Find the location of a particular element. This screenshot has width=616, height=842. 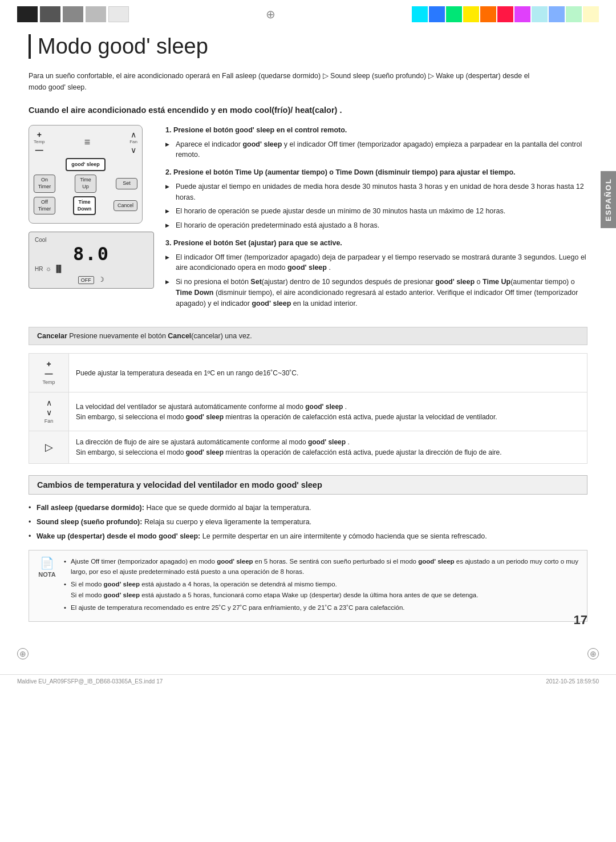

remote-row-2: good' sleep is located at coordinates (86, 165).